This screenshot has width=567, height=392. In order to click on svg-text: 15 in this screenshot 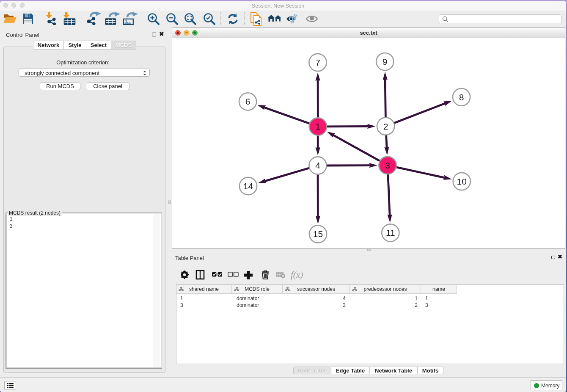, I will do `click(318, 234)`.